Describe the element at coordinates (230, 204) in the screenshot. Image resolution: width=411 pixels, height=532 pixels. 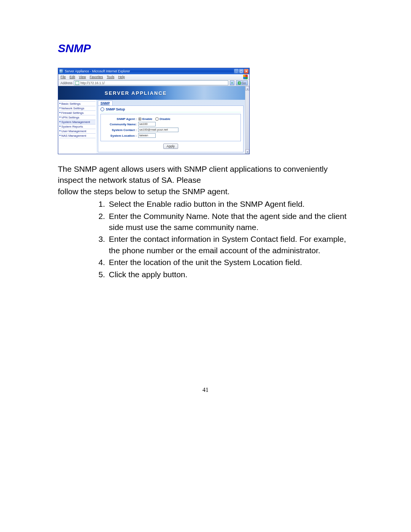
I see `step-1: Select the Enable radio button in the SN…` at that location.